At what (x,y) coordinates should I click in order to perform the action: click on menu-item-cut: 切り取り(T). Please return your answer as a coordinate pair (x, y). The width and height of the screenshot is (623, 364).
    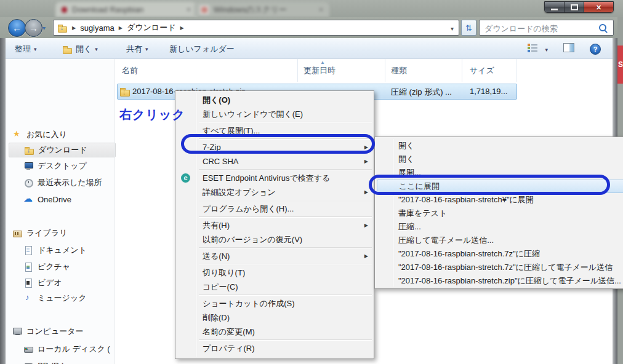
    Looking at the image, I should click on (275, 273).